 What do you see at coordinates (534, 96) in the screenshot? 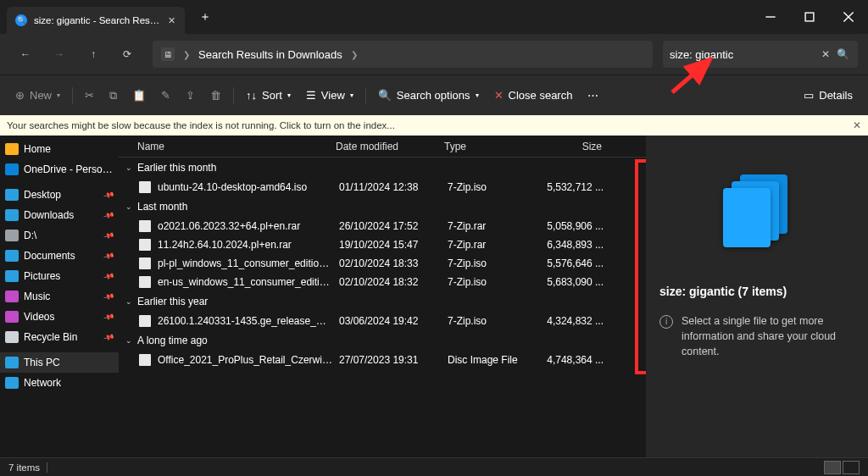
I see `close-search-button: ✕ Close search` at bounding box center [534, 96].